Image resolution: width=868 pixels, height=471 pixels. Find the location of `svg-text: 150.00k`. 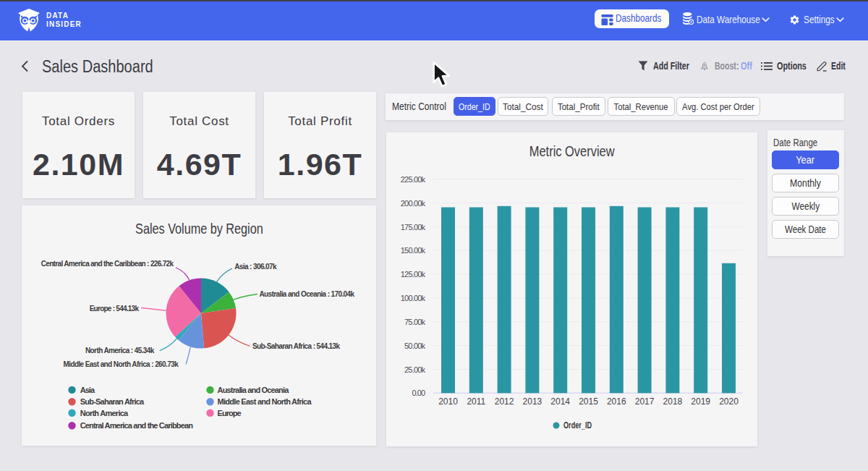

svg-text: 150.00k is located at coordinates (414, 250).